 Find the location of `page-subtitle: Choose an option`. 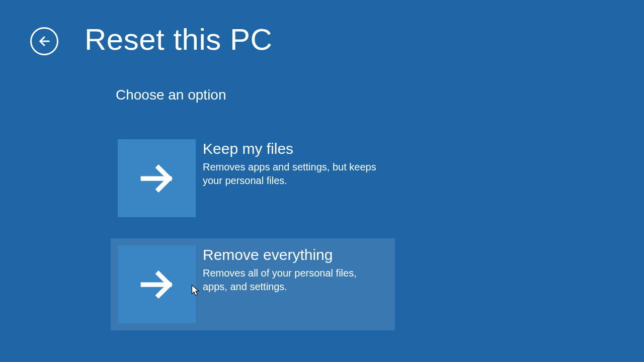

page-subtitle: Choose an option is located at coordinates (365, 95).